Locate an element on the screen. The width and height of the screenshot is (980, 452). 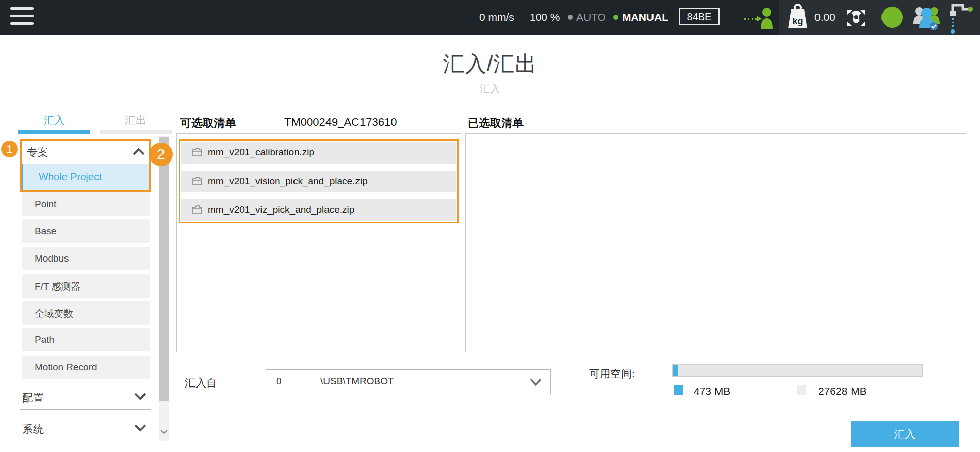
drive-index: 0 is located at coordinates (279, 381).